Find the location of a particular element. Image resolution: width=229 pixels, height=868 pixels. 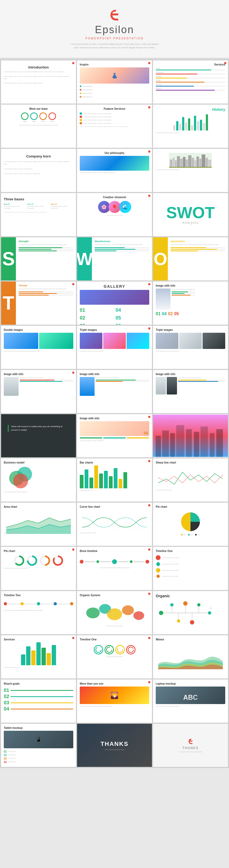

tablet-list: 01 Lorem ipsum 02 Lorem ipsum 03 Lorem i… is located at coordinates (38, 757).